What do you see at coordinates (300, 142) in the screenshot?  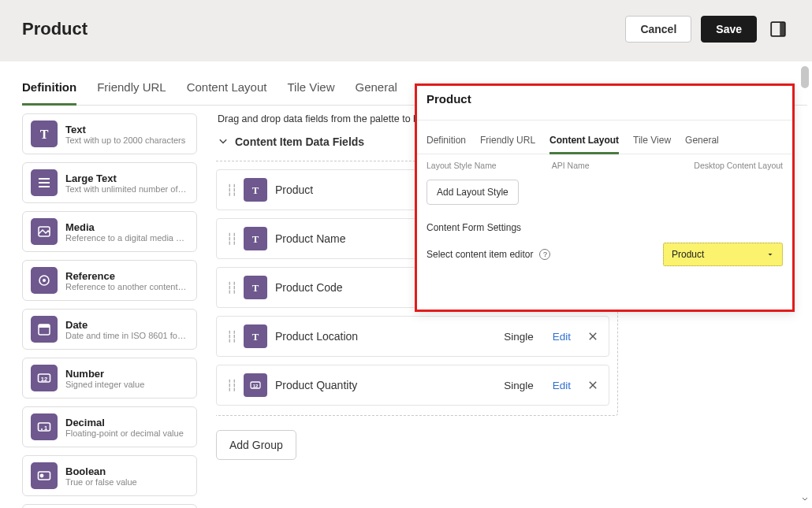 I see `section-title: Content Item Data Fields` at bounding box center [300, 142].